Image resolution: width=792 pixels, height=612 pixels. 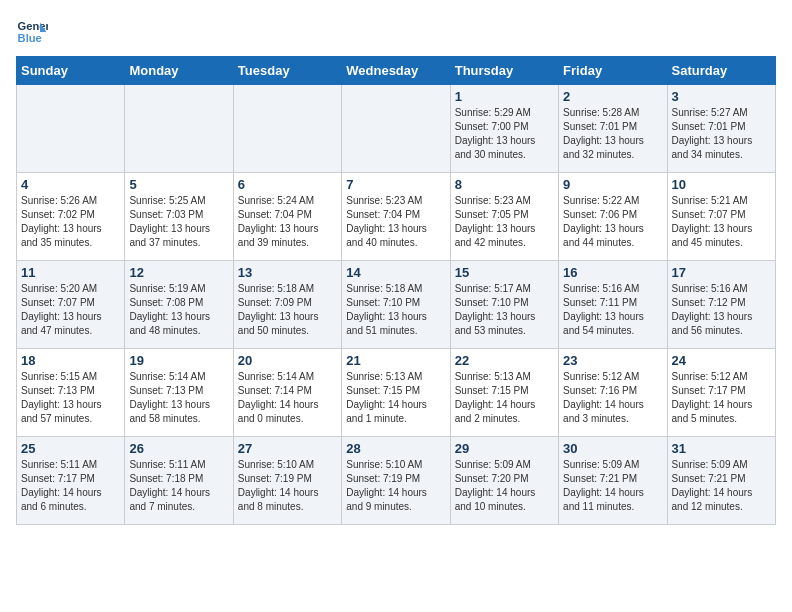 I want to click on logo-icon: General Blue, so click(x=32, y=32).